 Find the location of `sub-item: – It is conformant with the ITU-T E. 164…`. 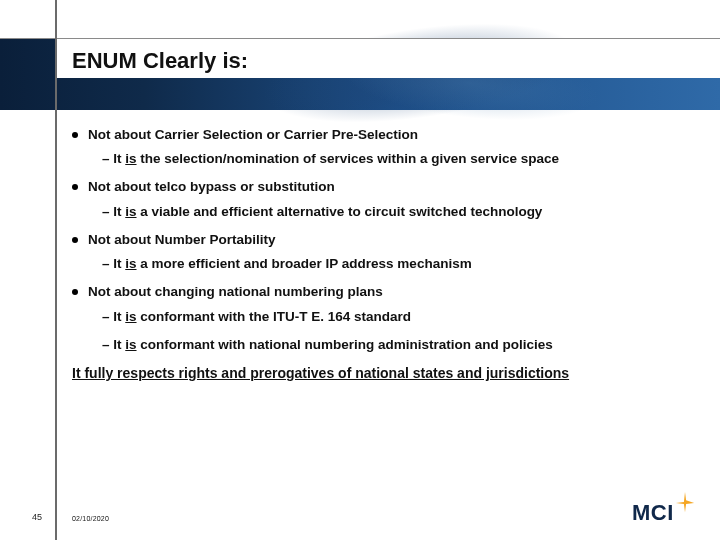

sub-item: – It is conformant with the ITU-T E. 164… is located at coordinates (397, 317).